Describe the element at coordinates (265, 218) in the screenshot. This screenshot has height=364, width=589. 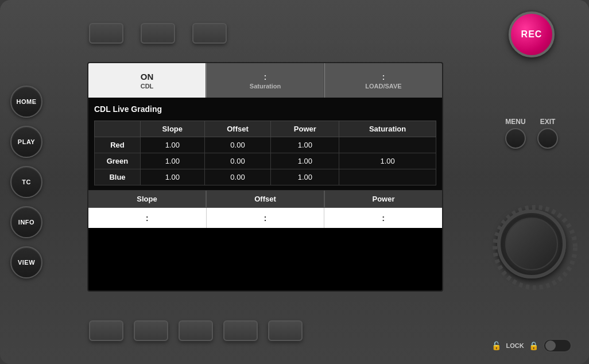
I see `bottom-values-row: :` at that location.